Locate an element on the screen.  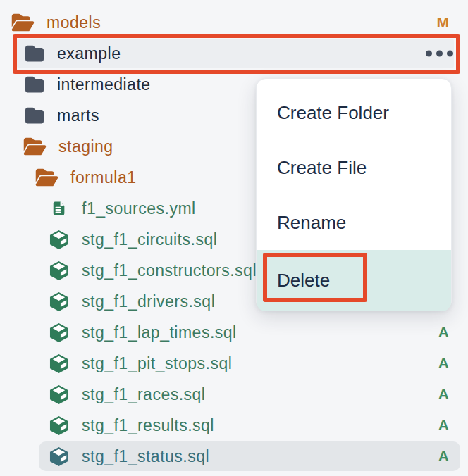
tree-item-label: stg_f1_races.sql is located at coordinates (144, 394).